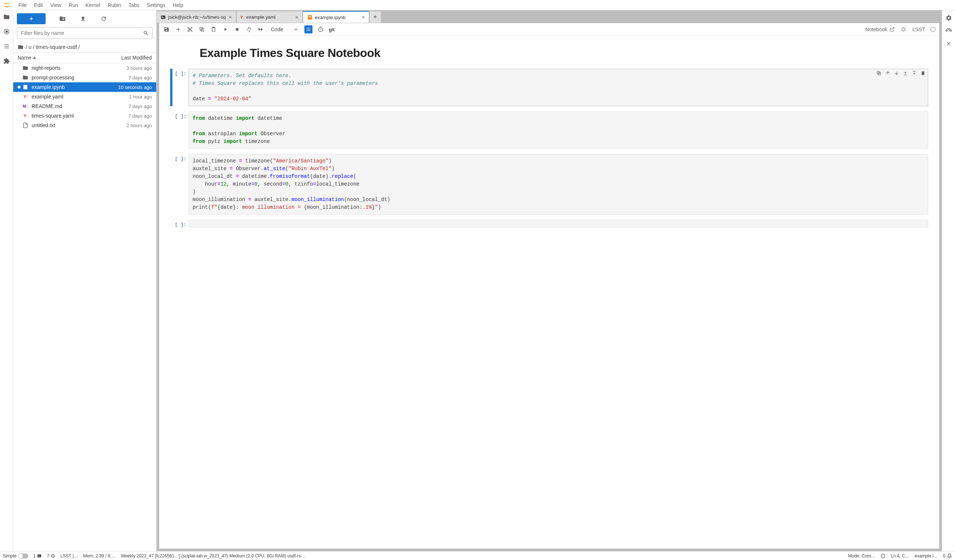 This screenshot has width=955, height=560. Describe the element at coordinates (559, 87) in the screenshot. I see `cell-input: # Parameters. Set defaults here. # Times…` at that location.